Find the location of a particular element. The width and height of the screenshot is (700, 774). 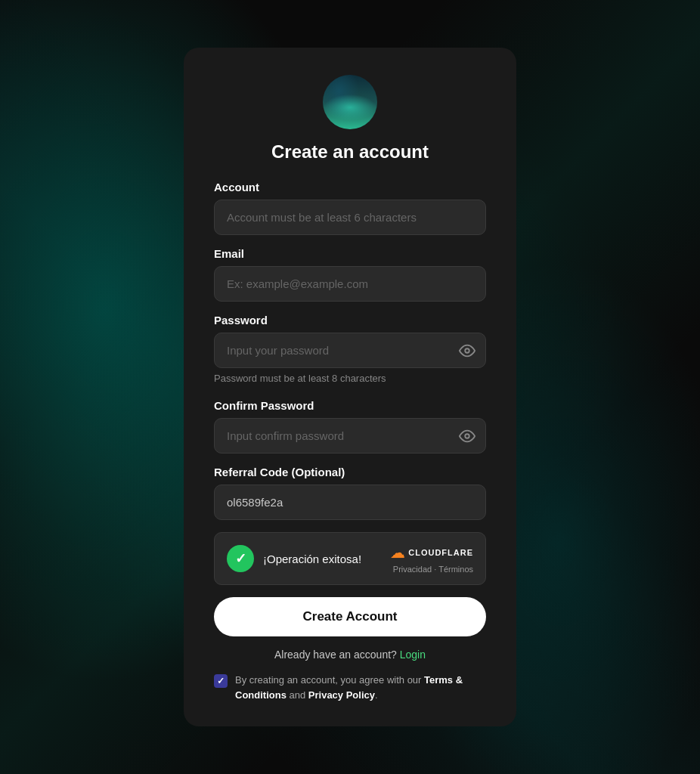

create-account-button: Create Account is located at coordinates (350, 617).